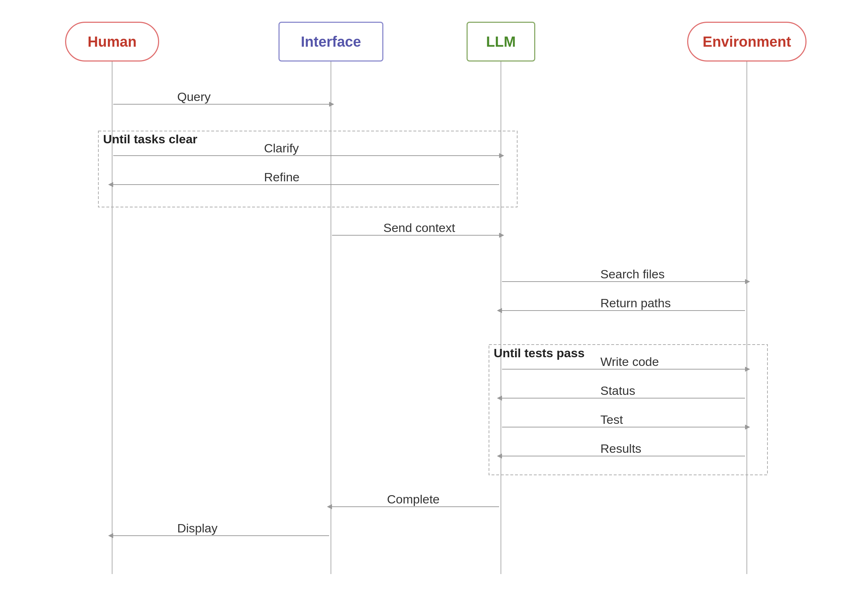 This screenshot has height=603, width=868. What do you see at coordinates (331, 104) in the screenshot?
I see `arrow-query-head` at bounding box center [331, 104].